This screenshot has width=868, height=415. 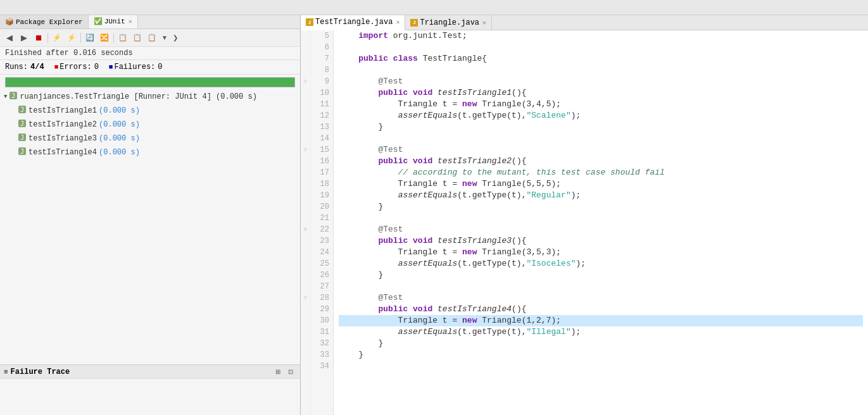 I want to click on rerun-failed-button: ▶, so click(x=24, y=38).